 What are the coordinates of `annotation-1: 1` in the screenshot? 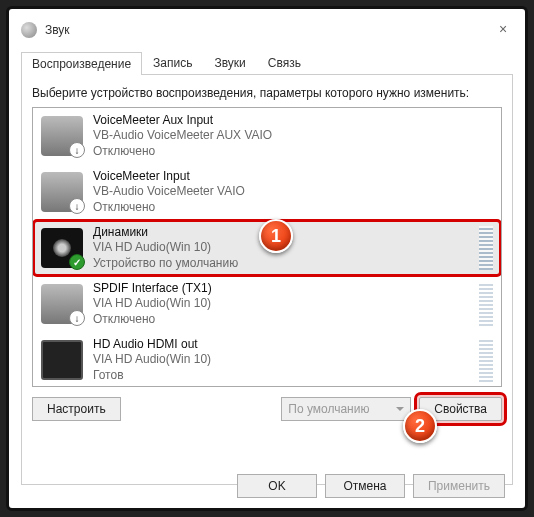 It's located at (276, 236).